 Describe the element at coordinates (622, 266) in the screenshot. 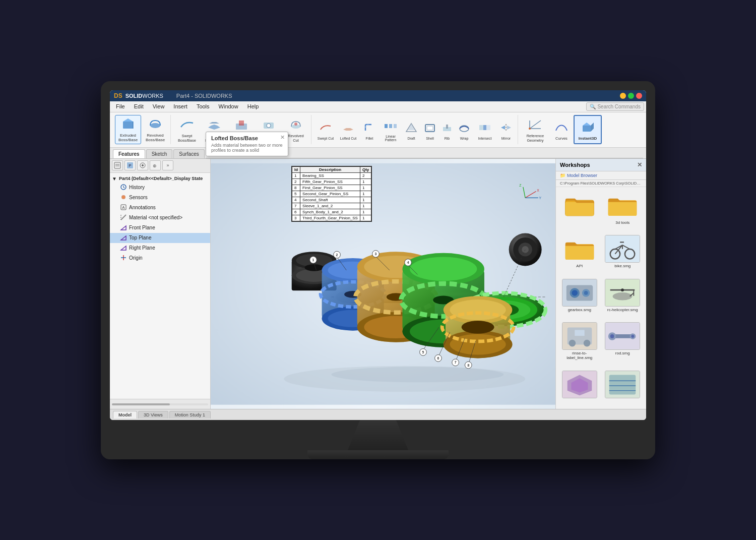

I see `rp-label-bike: bike.smg` at that location.